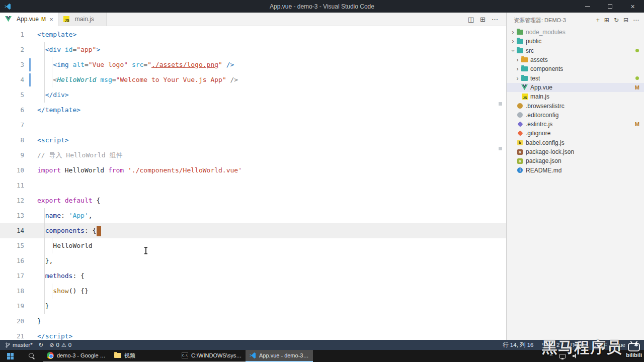  What do you see at coordinates (77, 356) in the screenshot?
I see `taskbar-button-chrome: demo-3 - Google C...` at bounding box center [77, 356].